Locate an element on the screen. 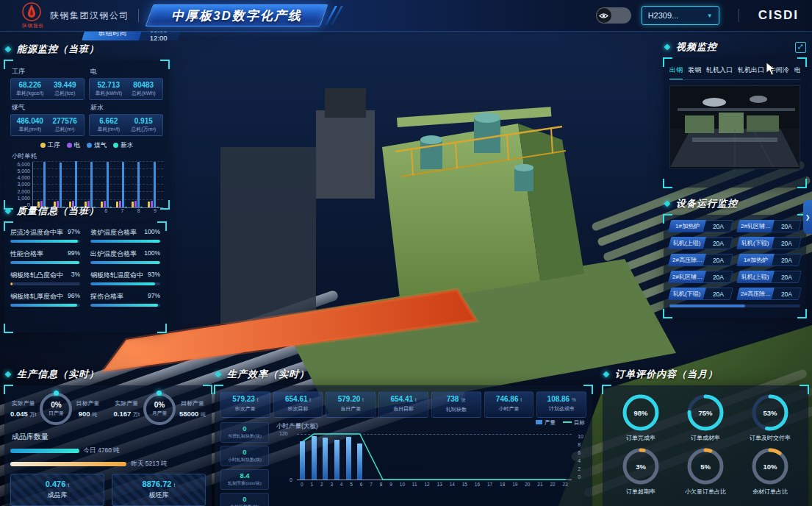  panel-title: 视频监控 is located at coordinates (697, 47).